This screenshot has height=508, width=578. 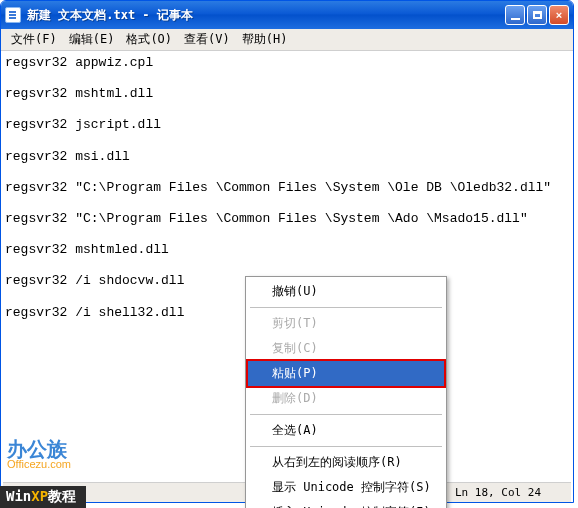 What do you see at coordinates (559, 15) in the screenshot?
I see `close-button: ×` at bounding box center [559, 15].